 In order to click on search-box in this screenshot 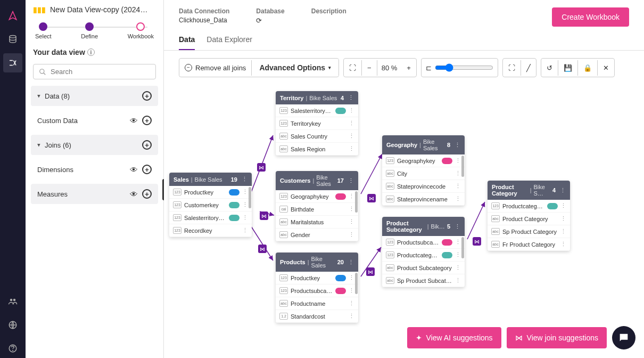, I will do `click(95, 71)`.